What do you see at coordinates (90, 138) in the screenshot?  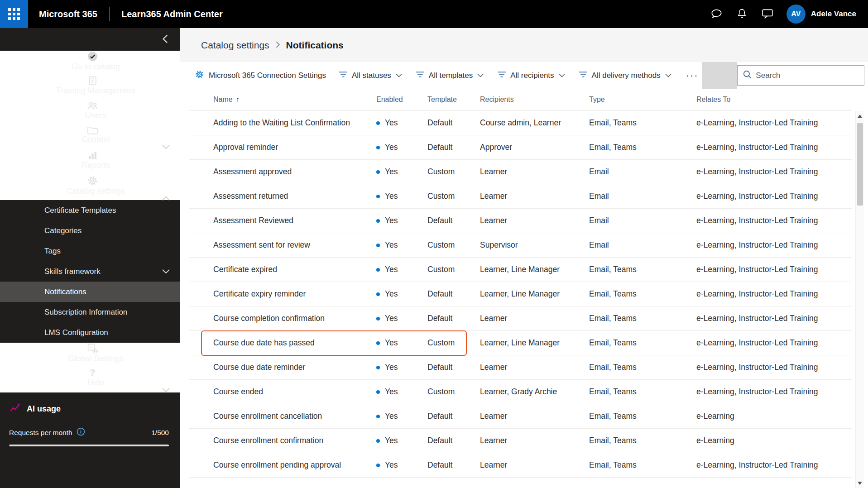 I see `sidebar-item-content: Content` at bounding box center [90, 138].